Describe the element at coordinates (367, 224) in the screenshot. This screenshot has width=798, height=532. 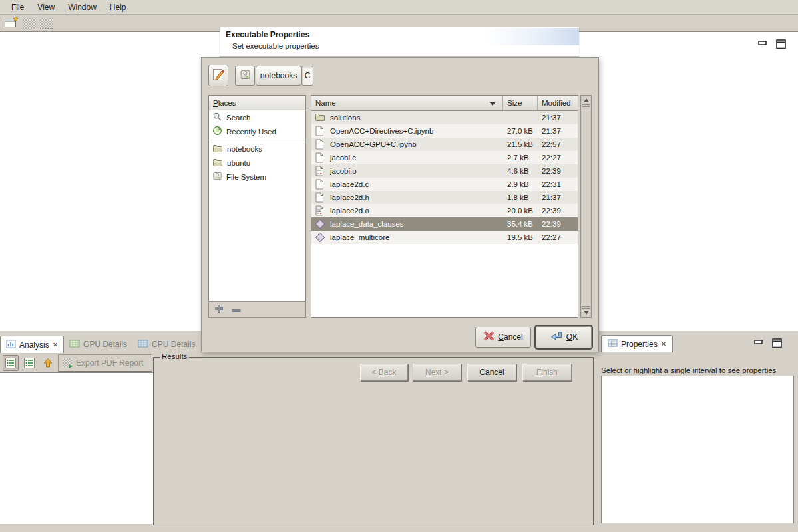
I see `file-name: laplace_data_clauses` at that location.